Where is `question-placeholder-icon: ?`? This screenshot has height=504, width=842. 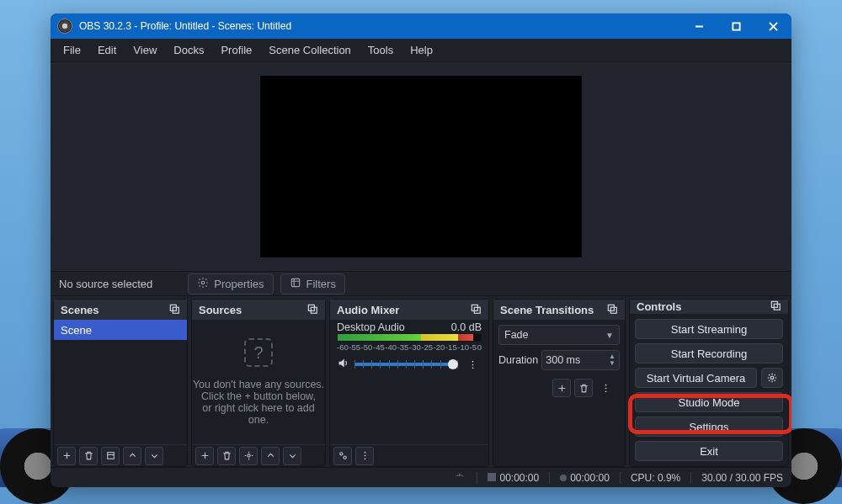 question-placeholder-icon: ? is located at coordinates (258, 353).